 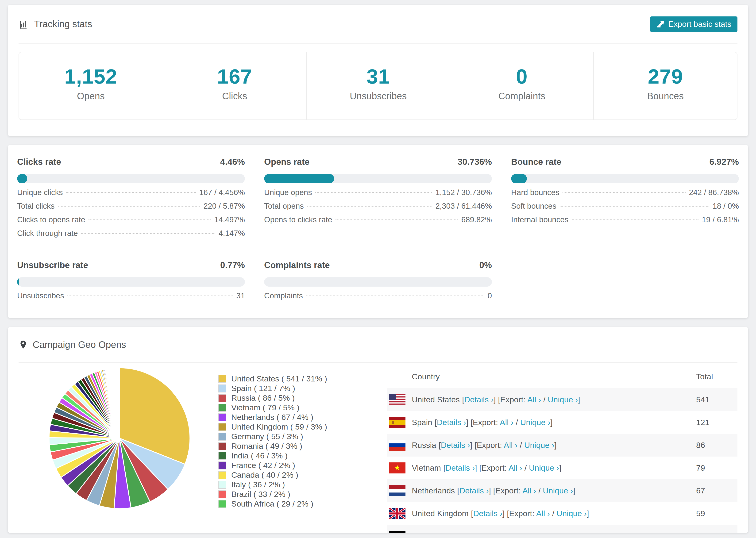 I want to click on rate-title-row: Unsubscribe rate0.77%, so click(x=131, y=265).